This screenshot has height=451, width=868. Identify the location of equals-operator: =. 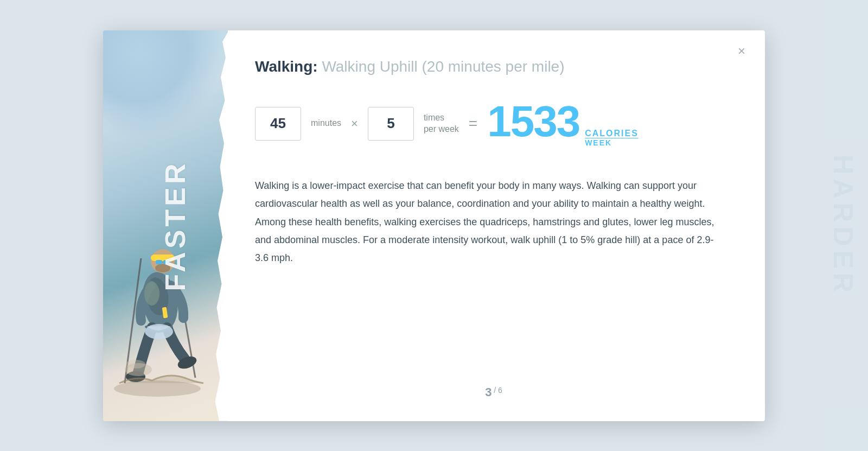
(473, 124).